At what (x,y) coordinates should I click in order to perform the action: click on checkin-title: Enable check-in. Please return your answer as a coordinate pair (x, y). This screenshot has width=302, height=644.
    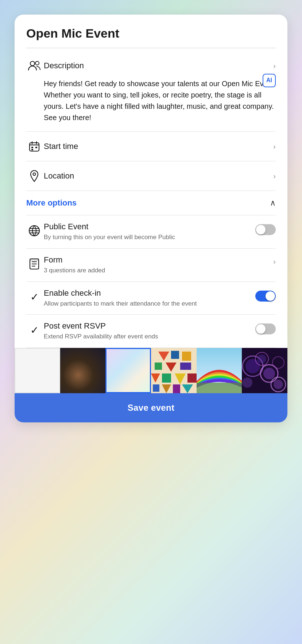
    Looking at the image, I should click on (150, 293).